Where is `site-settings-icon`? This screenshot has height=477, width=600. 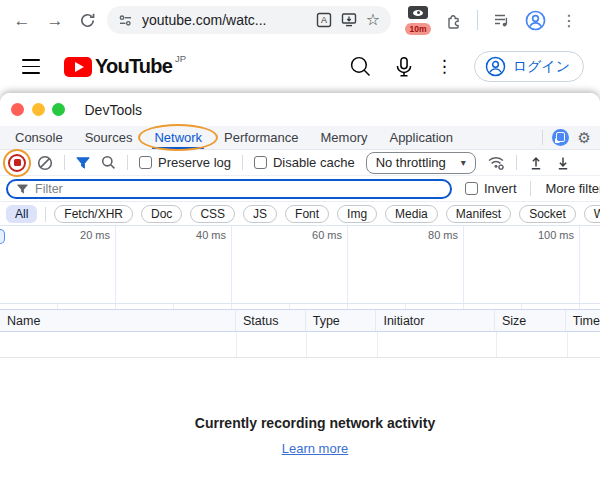 site-settings-icon is located at coordinates (126, 20).